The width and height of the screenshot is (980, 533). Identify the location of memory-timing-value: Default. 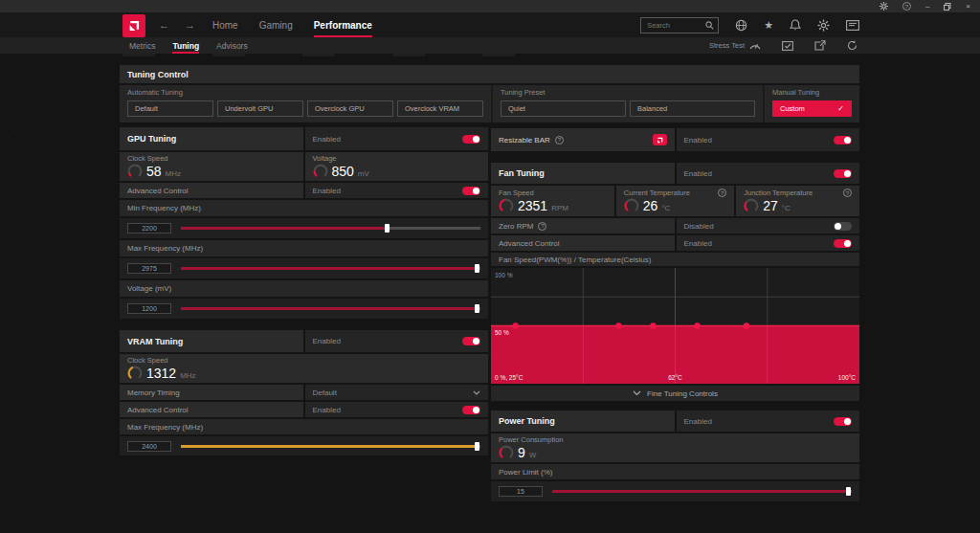
(325, 392).